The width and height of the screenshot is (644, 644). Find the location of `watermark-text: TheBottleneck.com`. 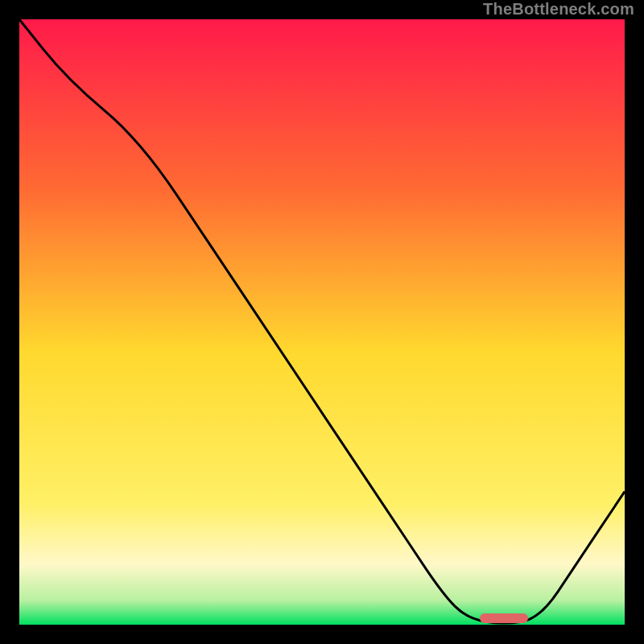

watermark-text: TheBottleneck.com is located at coordinates (559, 10).